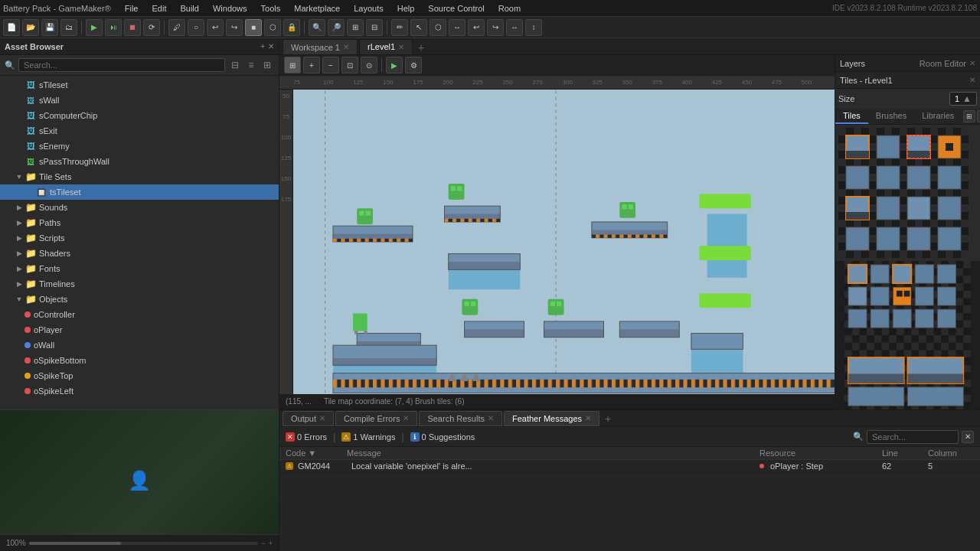  I want to click on tool4: ↪, so click(234, 28).